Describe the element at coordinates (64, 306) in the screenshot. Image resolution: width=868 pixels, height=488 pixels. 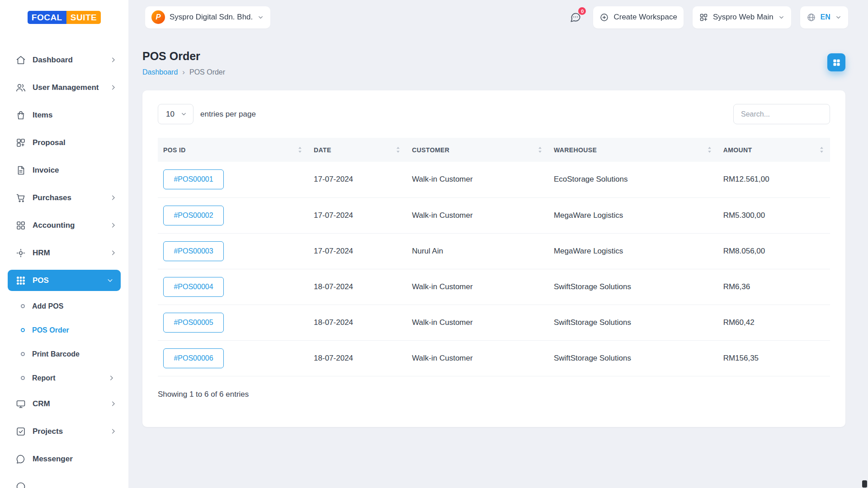
I see `submenu-item-add-pos: Add POS` at that location.